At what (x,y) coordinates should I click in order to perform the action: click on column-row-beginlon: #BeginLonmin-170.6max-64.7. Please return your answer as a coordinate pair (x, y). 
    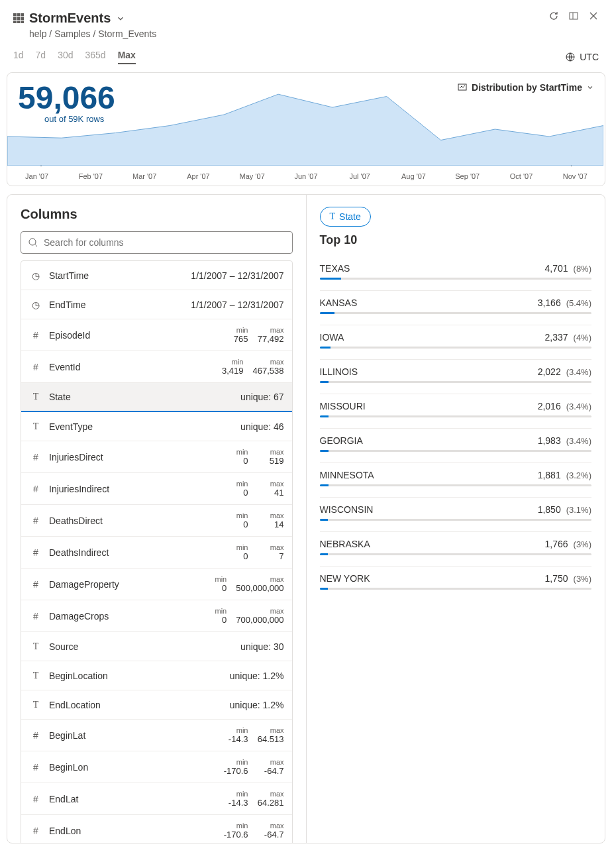
    Looking at the image, I should click on (156, 767).